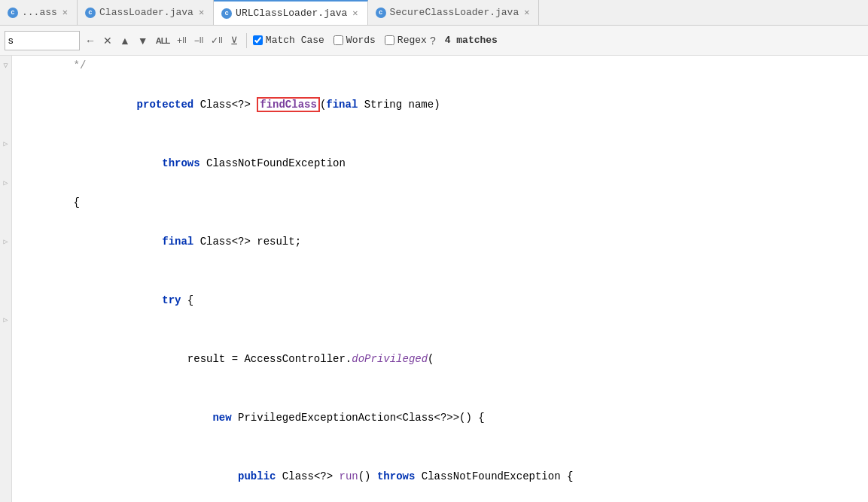 Image resolution: width=868 pixels, height=502 pixels. Describe the element at coordinates (440, 242) in the screenshot. I see `code-line-5: final Class<?> result;` at that location.